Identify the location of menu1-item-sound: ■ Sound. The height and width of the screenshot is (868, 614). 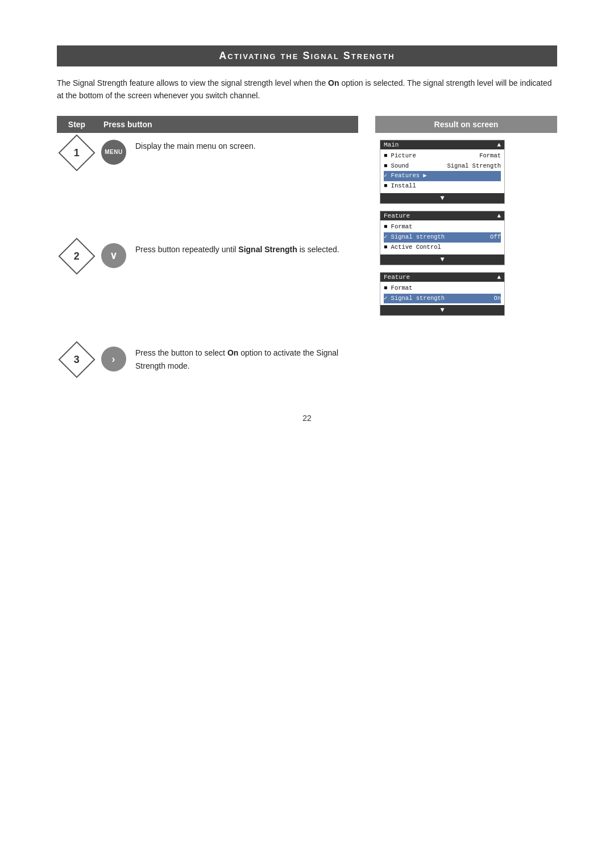
(396, 166).